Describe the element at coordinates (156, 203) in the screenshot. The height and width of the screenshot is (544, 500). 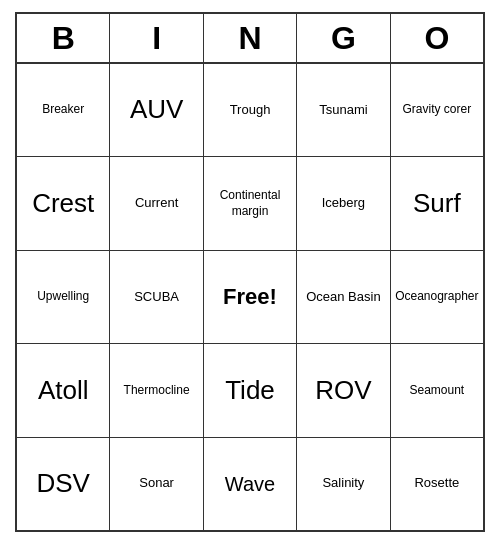
I see `bingo-cell-1-1: Current` at that location.